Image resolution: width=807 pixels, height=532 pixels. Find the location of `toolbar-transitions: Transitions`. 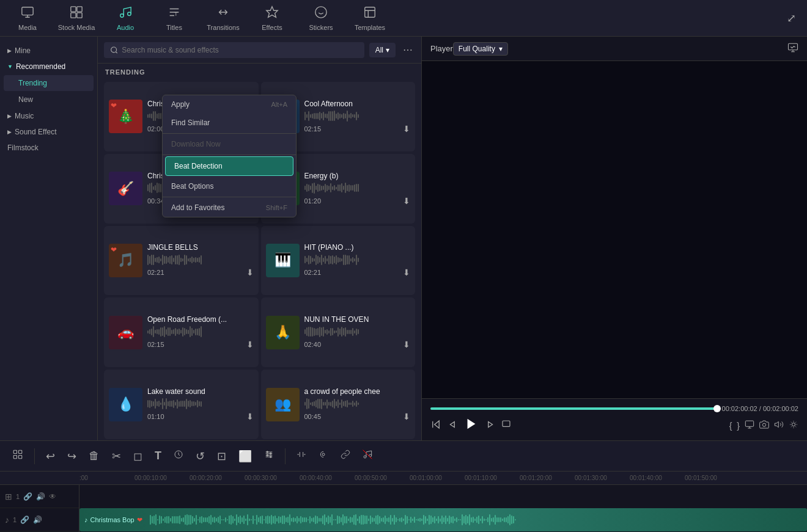

toolbar-transitions: Transitions is located at coordinates (223, 18).